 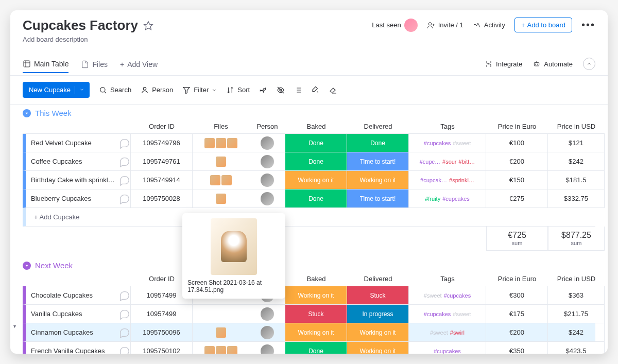 What do you see at coordinates (162, 199) in the screenshot?
I see `order-id-cell: 1095750028` at bounding box center [162, 199].